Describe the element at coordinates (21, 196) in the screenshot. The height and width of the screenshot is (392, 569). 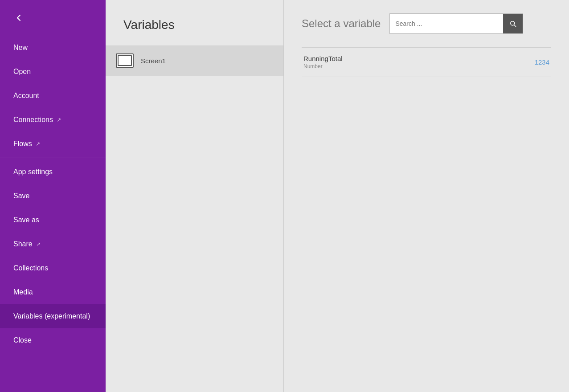
I see `sidebar-item-label: Save` at that location.